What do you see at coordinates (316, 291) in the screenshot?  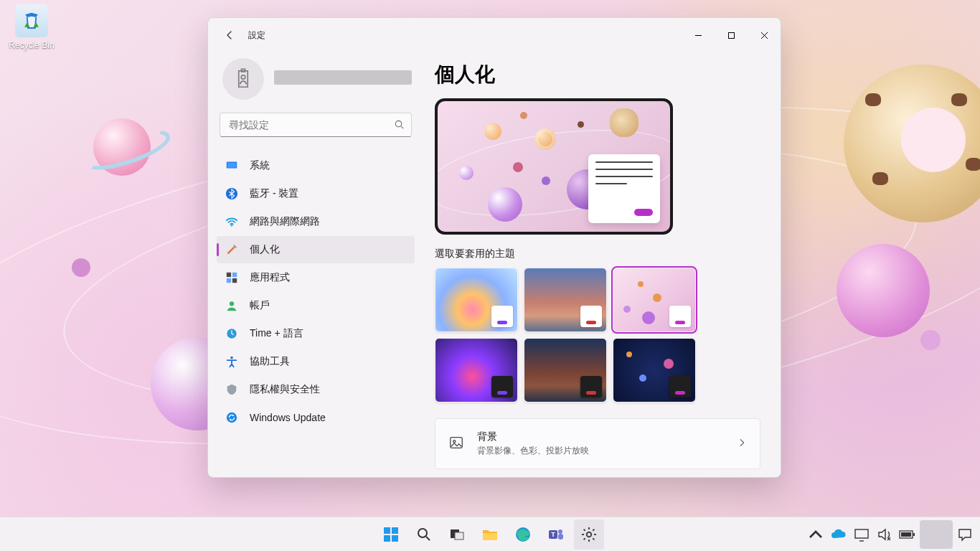 I see `nav-list: 系統 藍牙 - 裝置 網路與網際網路 個人化` at bounding box center [316, 291].